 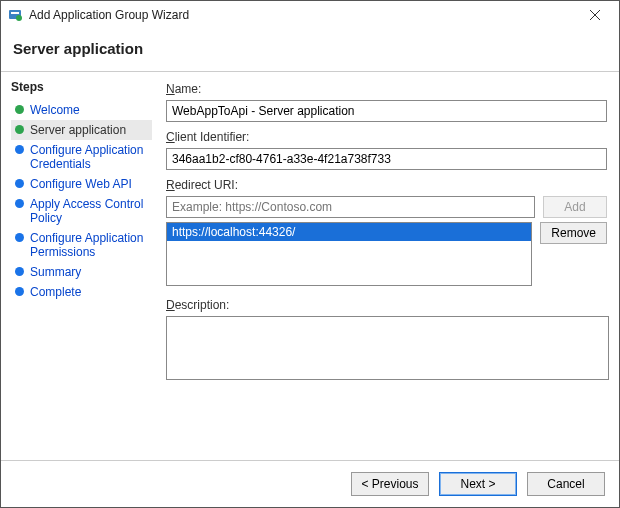 I want to click on step-apply-access-control: Apply Access Control Policy, so click(x=82, y=211).